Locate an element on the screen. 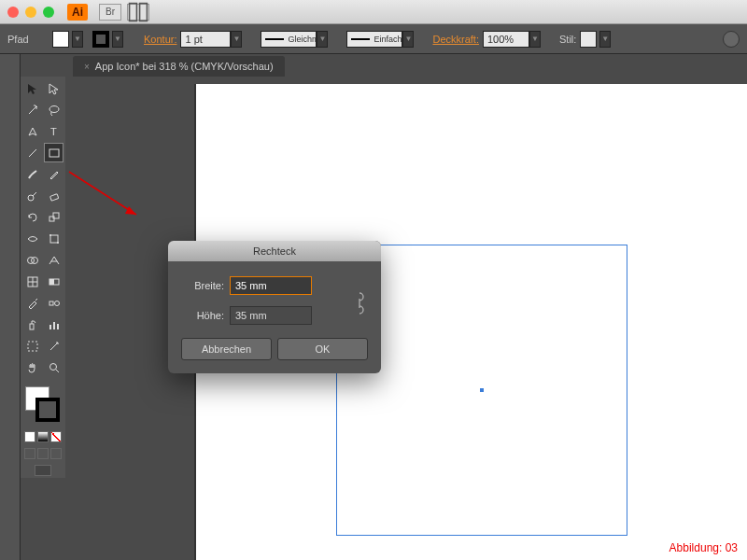 The image size is (747, 560). width-tool is located at coordinates (32, 239).